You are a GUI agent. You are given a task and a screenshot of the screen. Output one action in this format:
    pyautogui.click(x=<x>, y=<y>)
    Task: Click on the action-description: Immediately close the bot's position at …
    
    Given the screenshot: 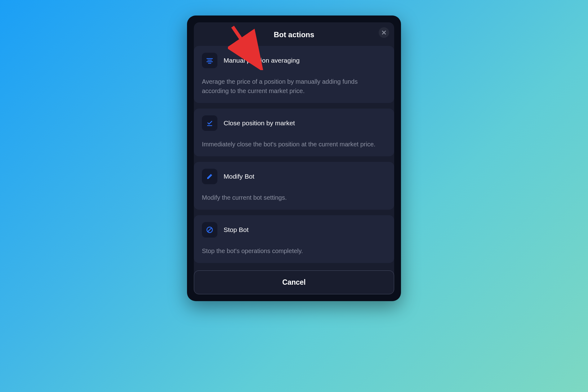 What is the action you would take?
    pyautogui.click(x=294, y=144)
    